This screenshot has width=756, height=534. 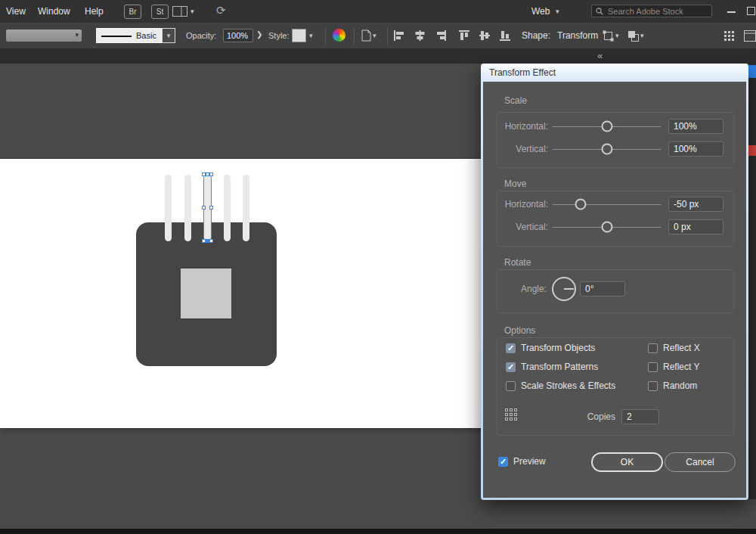 What do you see at coordinates (44, 36) in the screenshot?
I see `stroke-profile-dropdown: ▾` at bounding box center [44, 36].